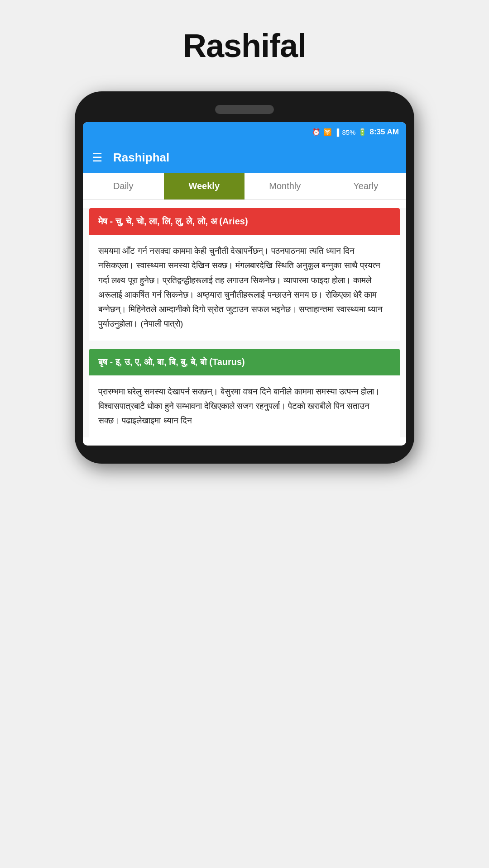 The image size is (489, 868). What do you see at coordinates (244, 109) in the screenshot?
I see `phone-speaker` at bounding box center [244, 109].